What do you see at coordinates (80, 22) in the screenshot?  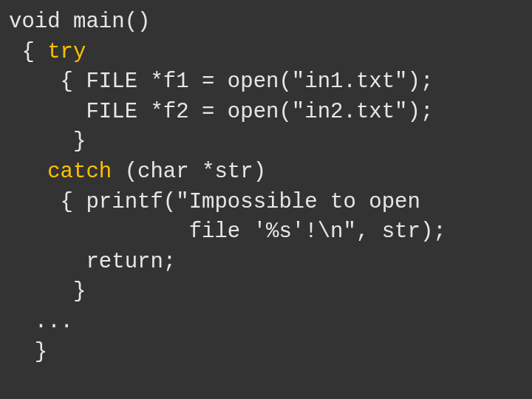 I see `code-line: void main()` at bounding box center [80, 22].